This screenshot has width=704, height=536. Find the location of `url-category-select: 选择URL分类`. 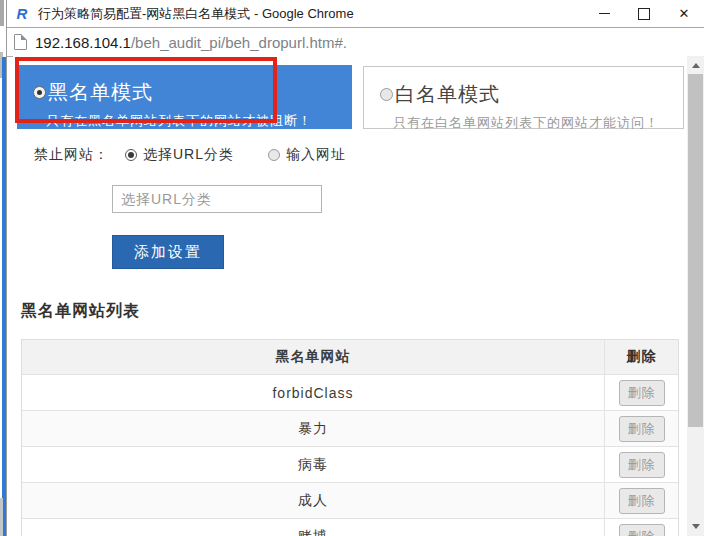

url-category-select: 选择URL分类 is located at coordinates (217, 199).